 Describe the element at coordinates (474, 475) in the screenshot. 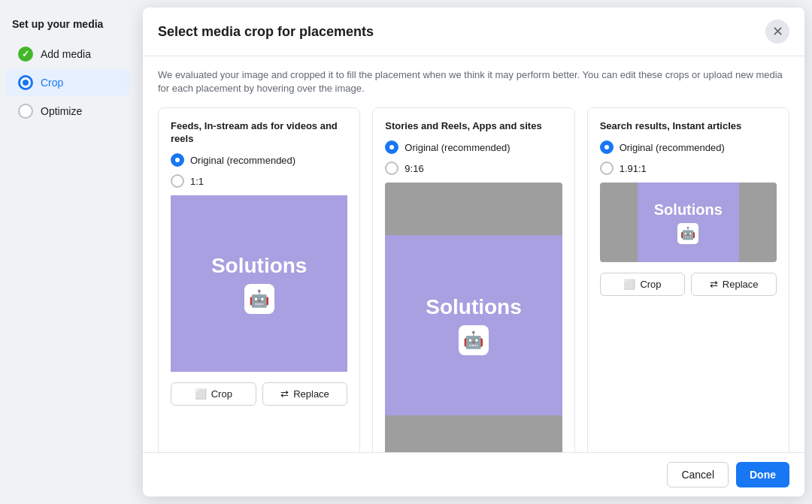

I see `modal-footer: Cancel Done` at that location.